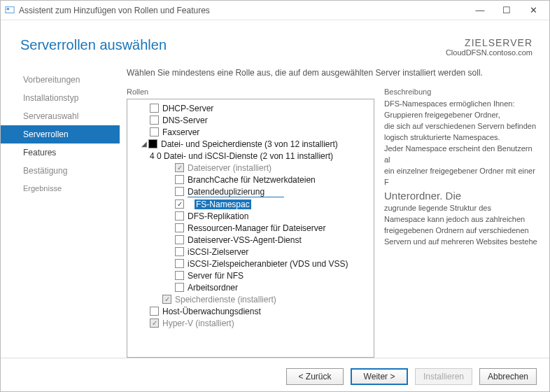 The width and height of the screenshot is (550, 392). What do you see at coordinates (252, 311) in the screenshot?
I see `role-host-guardian: Host-Überwachungsdienst` at bounding box center [252, 311].